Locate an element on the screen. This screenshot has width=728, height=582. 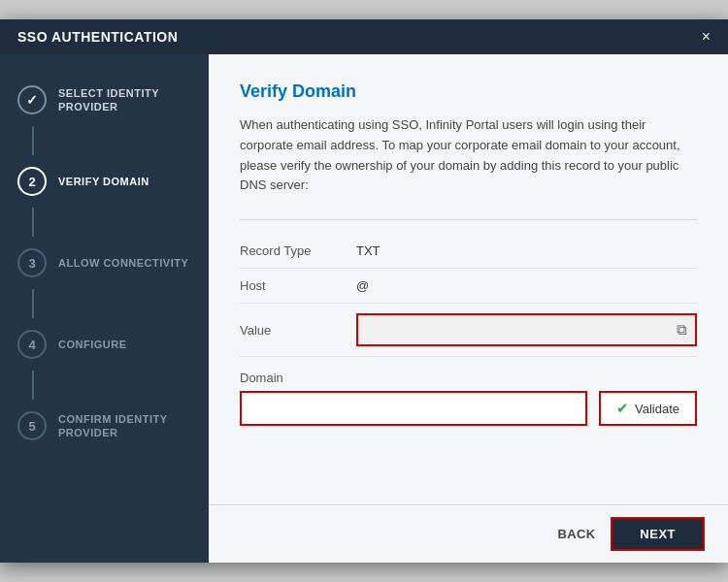
step-circle-5: 5 is located at coordinates (32, 426).